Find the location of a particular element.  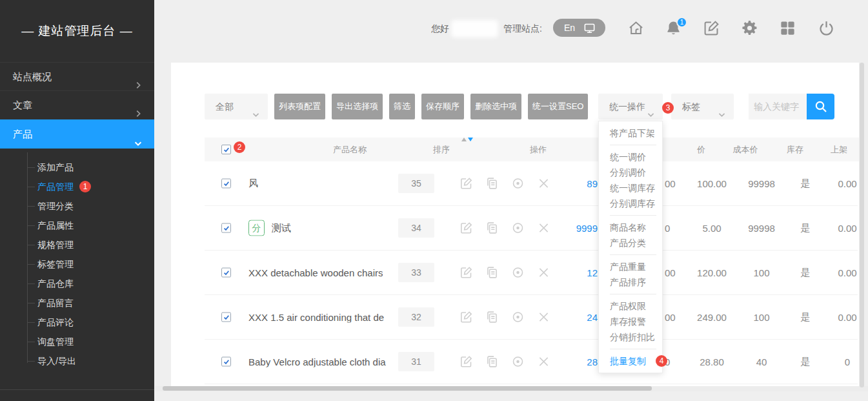

menu-item-label: 将产品下架 is located at coordinates (632, 133).